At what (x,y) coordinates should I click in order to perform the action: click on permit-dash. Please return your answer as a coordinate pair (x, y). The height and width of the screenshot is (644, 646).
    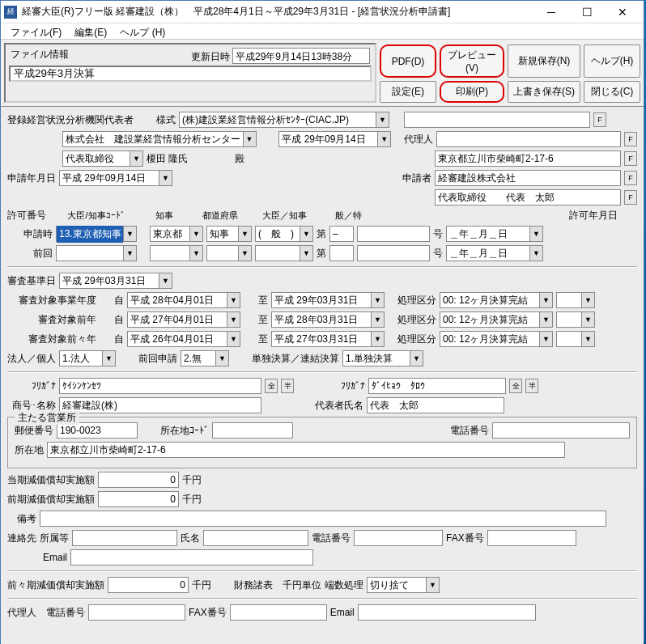
    Looking at the image, I should click on (342, 234).